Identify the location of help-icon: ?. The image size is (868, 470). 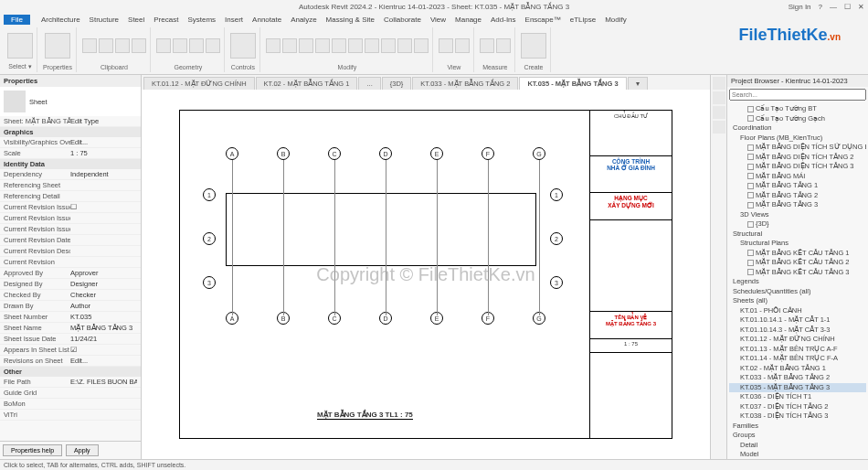
(820, 7).